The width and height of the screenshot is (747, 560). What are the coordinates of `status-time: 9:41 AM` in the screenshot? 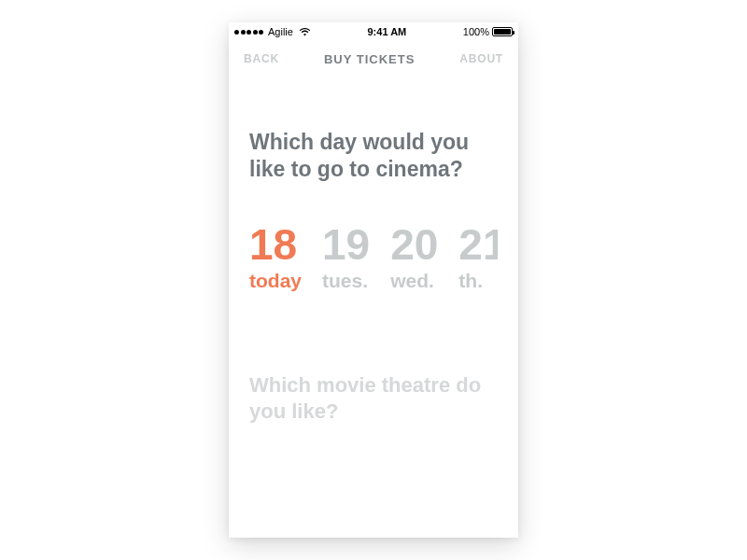 It's located at (387, 32).